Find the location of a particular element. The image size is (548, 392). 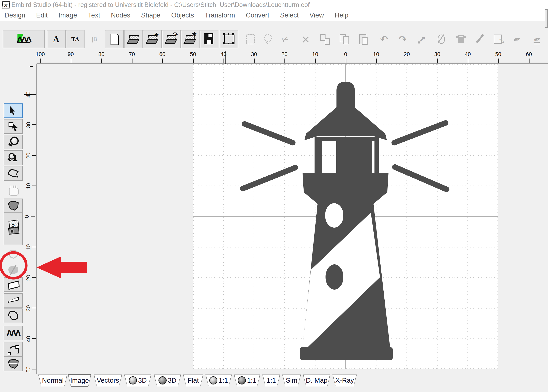

horizontal-ruler-line is located at coordinates (292, 63).